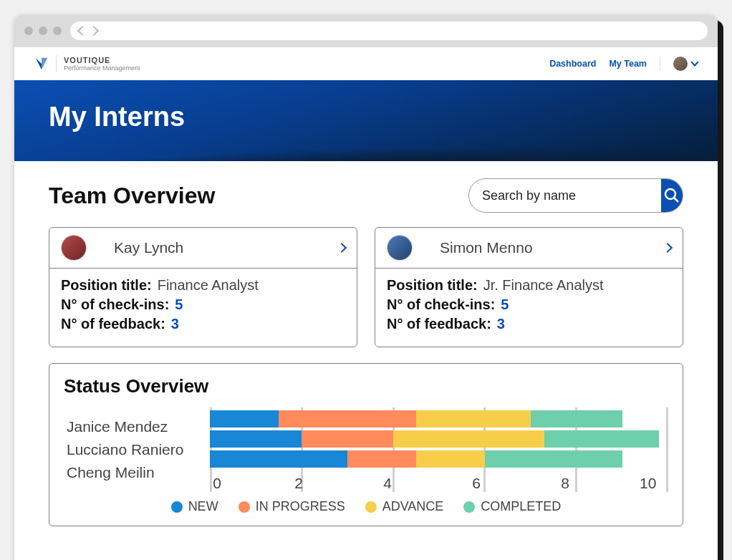  I want to click on x-tick: 4, so click(387, 483).